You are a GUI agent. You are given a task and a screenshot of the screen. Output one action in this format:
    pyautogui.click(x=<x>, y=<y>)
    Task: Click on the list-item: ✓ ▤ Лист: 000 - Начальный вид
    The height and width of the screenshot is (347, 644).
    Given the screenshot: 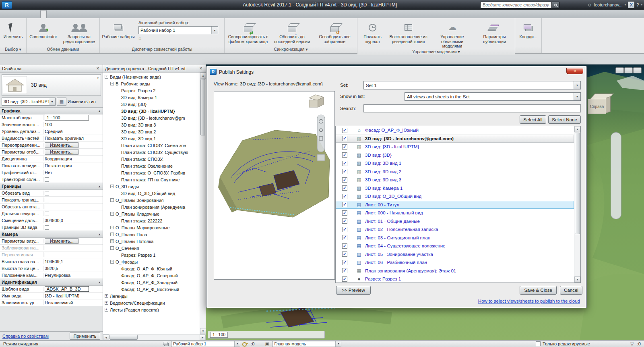 What is the action you would take?
    pyautogui.click(x=455, y=213)
    